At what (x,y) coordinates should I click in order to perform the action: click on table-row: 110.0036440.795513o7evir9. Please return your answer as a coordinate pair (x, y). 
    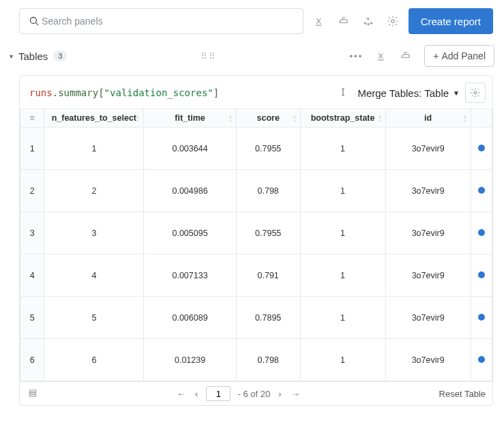
    Looking at the image, I should click on (256, 149).